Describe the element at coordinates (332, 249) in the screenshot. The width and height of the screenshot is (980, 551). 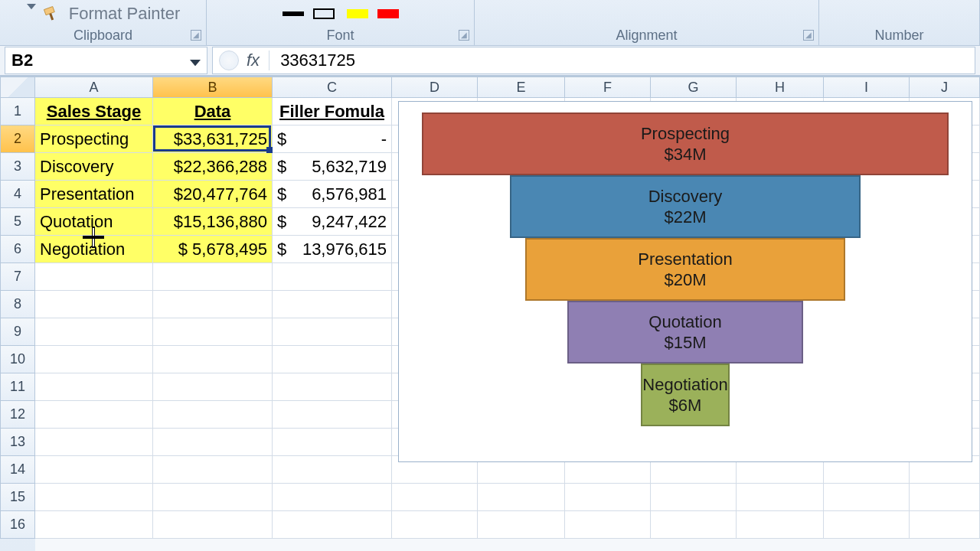
I see `cell: $13,976,615` at that location.